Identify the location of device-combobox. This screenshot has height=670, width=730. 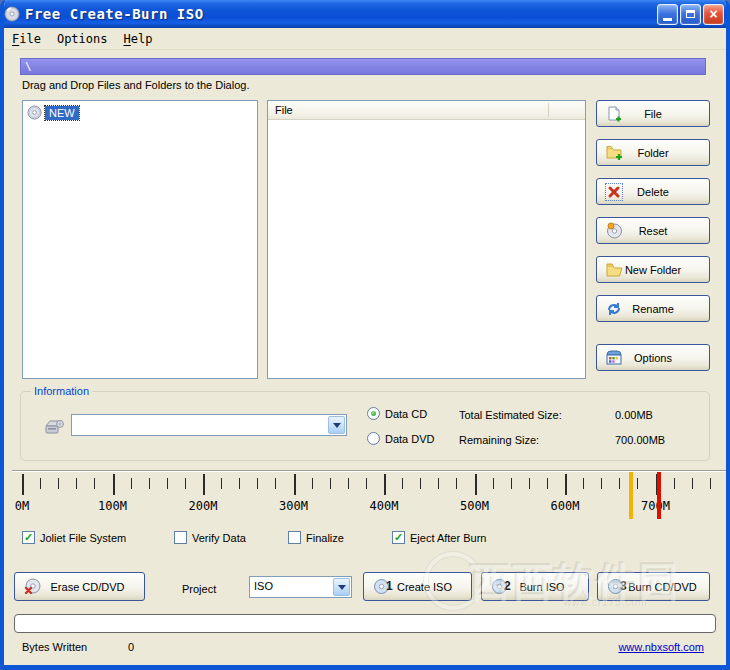
(209, 425).